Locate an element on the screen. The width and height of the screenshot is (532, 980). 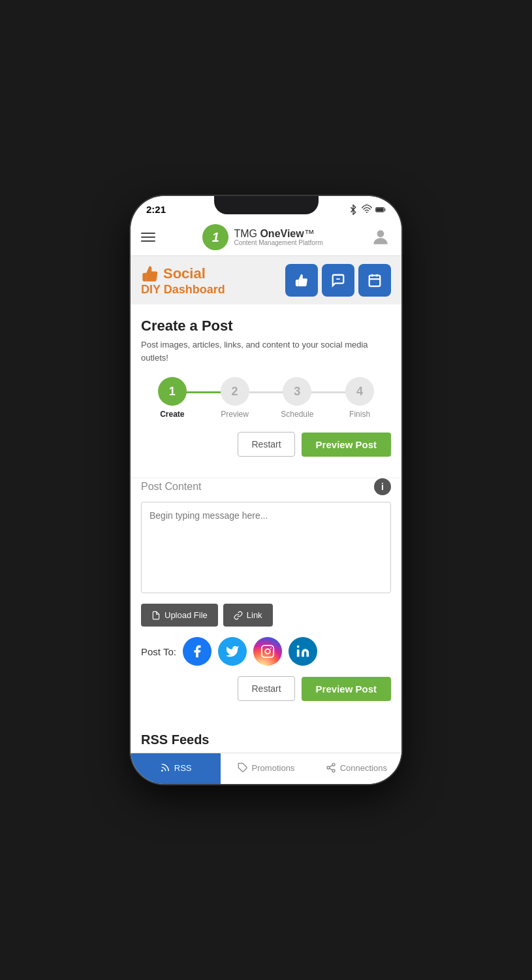
rss-icon is located at coordinates (165, 768).